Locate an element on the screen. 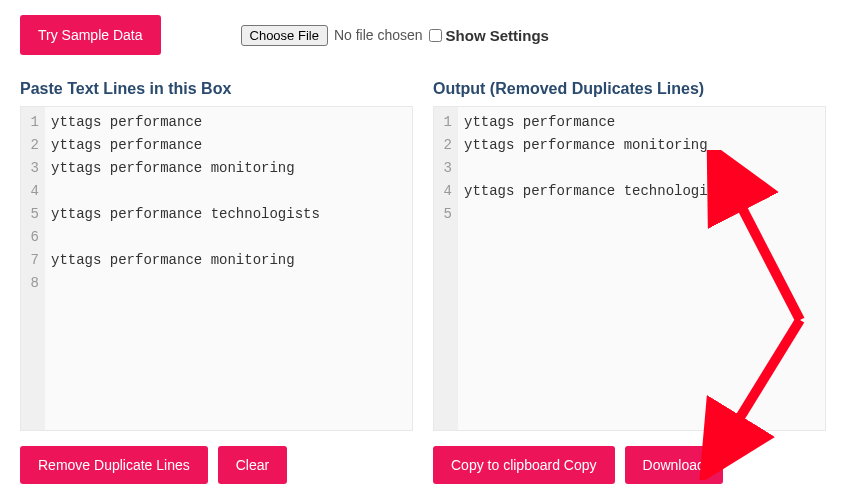  input-buttons: Remove Duplicate Lines Clear is located at coordinates (216, 465).